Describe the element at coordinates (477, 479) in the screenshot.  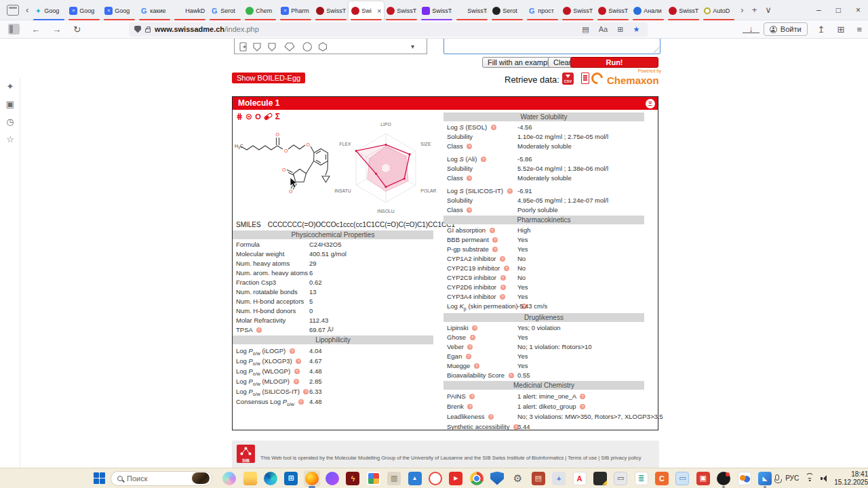
I see `chrome-icon` at that location.